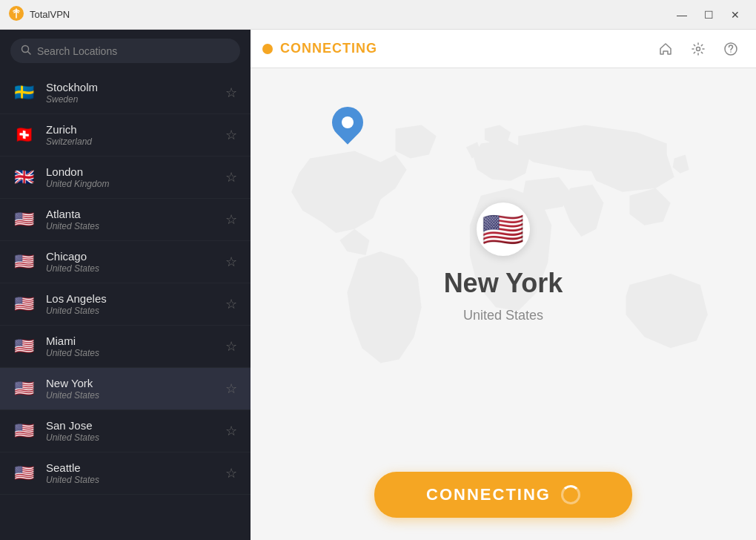 The width and height of the screenshot is (756, 540). What do you see at coordinates (134, 226) in the screenshot?
I see `location-country-atlanta: United States` at bounding box center [134, 226].